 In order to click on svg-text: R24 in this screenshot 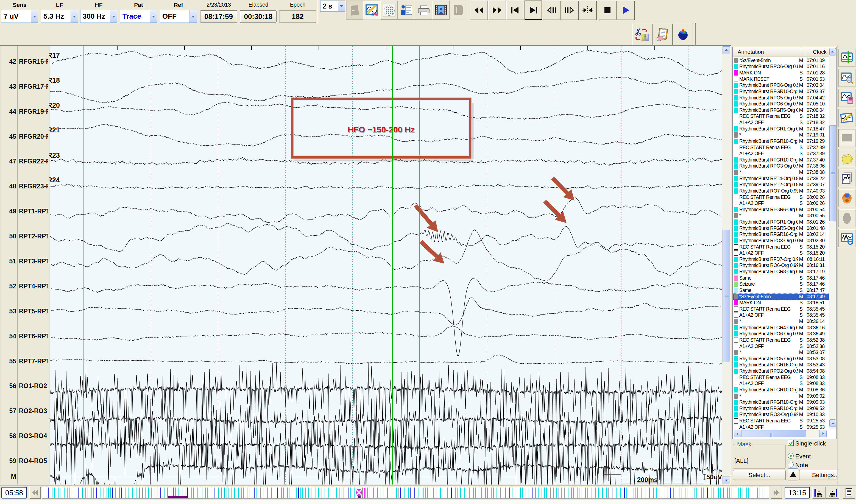, I will do `click(55, 180)`.